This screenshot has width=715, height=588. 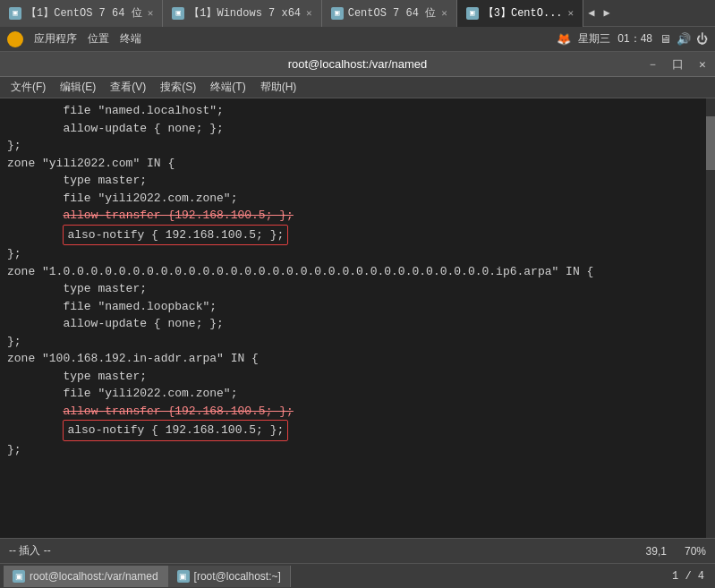 I want to click on apps-menu: 应用程序, so click(x=55, y=39).